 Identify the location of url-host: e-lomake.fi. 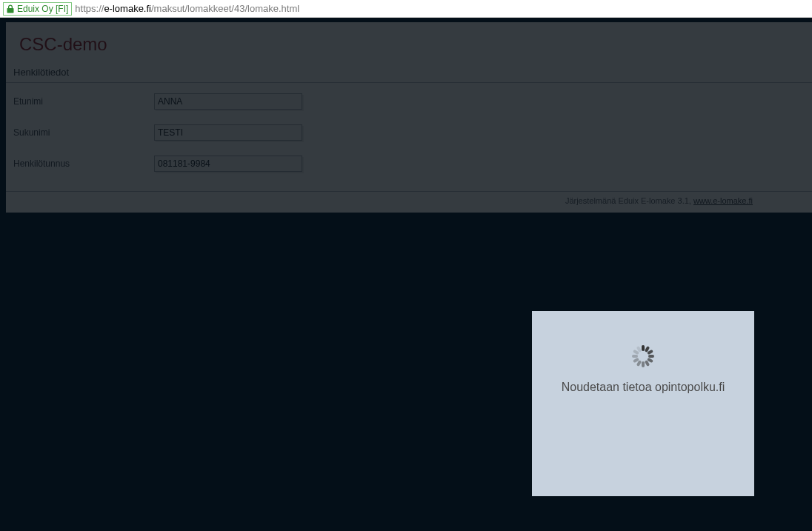
(127, 9).